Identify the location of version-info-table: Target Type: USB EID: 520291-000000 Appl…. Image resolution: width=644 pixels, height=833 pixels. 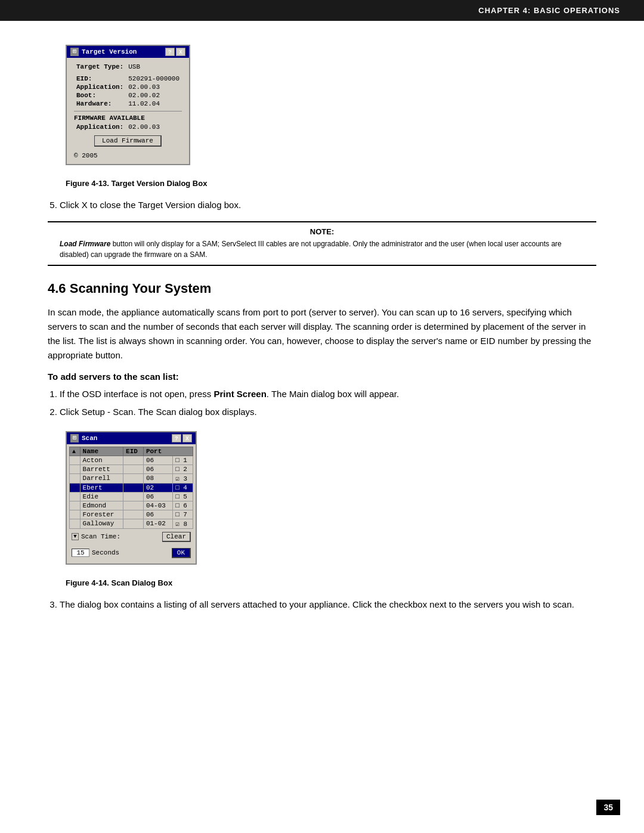
(128, 85).